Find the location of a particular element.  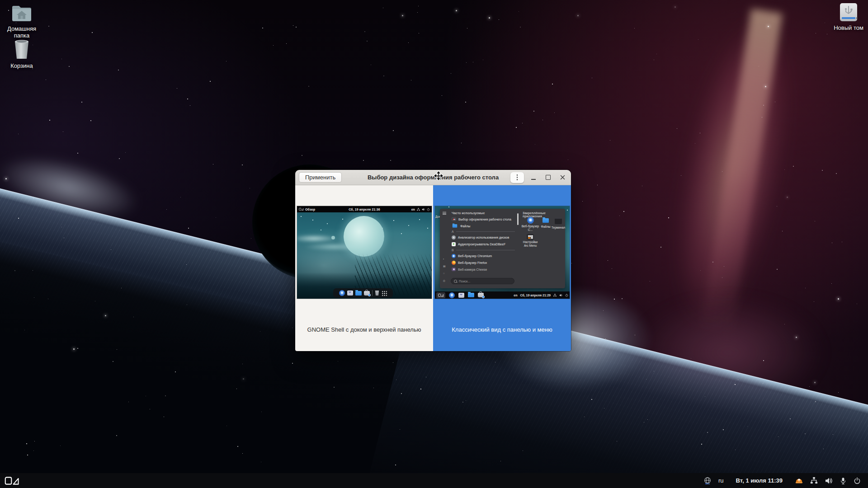

tray-network-status-icon: sec is located at coordinates (708, 481).